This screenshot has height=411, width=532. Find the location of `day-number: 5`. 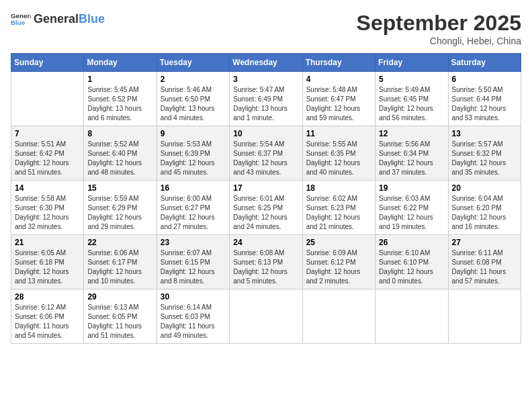

day-number: 5 is located at coordinates (411, 79).